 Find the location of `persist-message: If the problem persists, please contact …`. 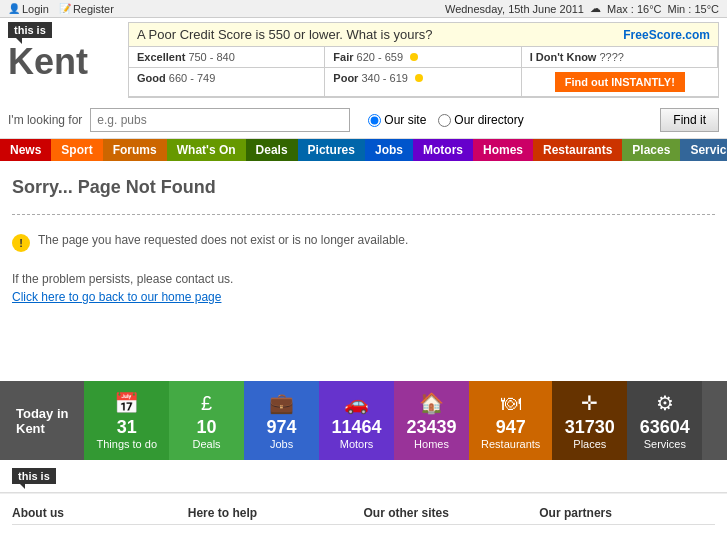

persist-message: If the problem persists, please contact … is located at coordinates (364, 279).